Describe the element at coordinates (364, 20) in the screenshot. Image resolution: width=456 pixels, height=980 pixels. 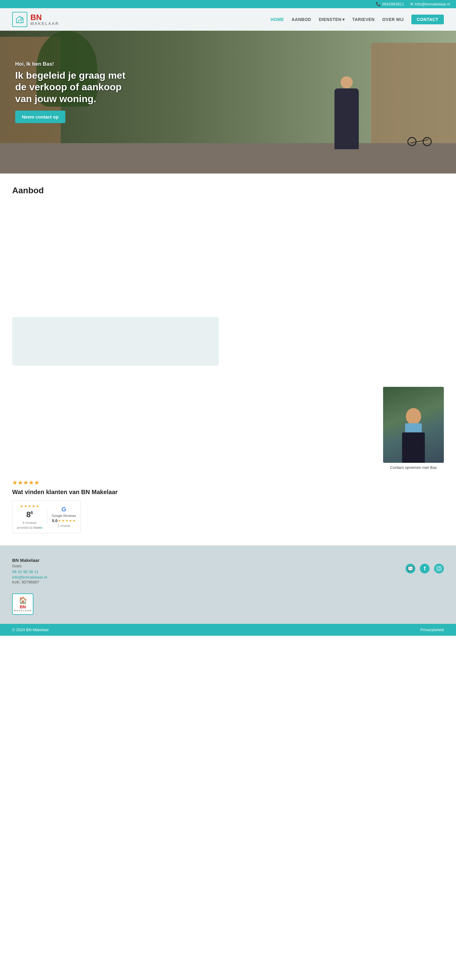
I see `nav-tarieven: TARIEVEN` at that location.